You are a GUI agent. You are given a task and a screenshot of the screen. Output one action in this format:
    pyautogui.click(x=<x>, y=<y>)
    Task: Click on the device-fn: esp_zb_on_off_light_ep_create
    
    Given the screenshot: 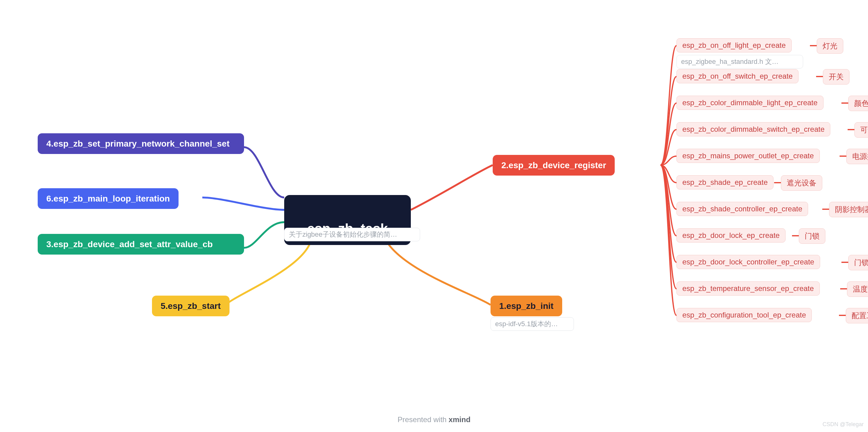 What is the action you would take?
    pyautogui.click(x=734, y=45)
    